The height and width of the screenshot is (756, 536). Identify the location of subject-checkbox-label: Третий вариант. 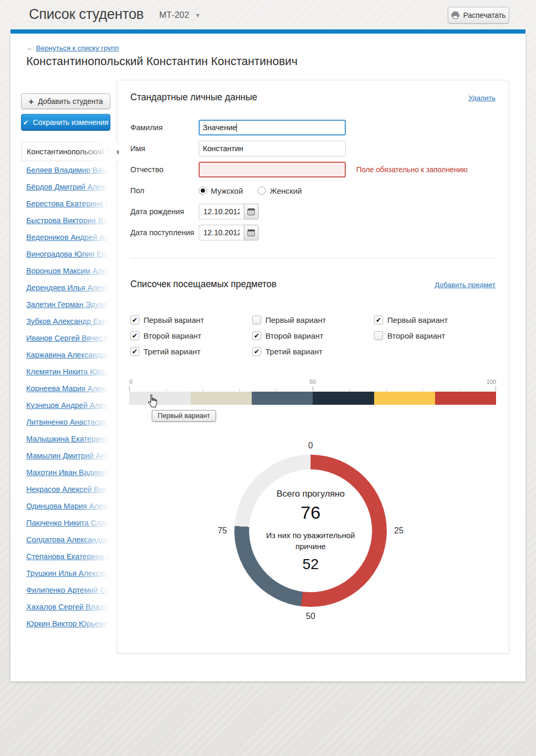
(172, 352).